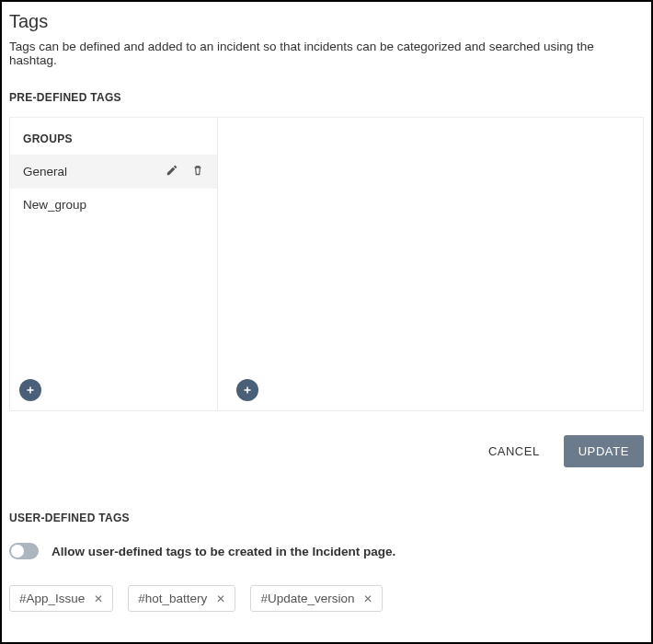  I want to click on predefined-tags-heading: PRE-DEFINED TAGS, so click(326, 98).